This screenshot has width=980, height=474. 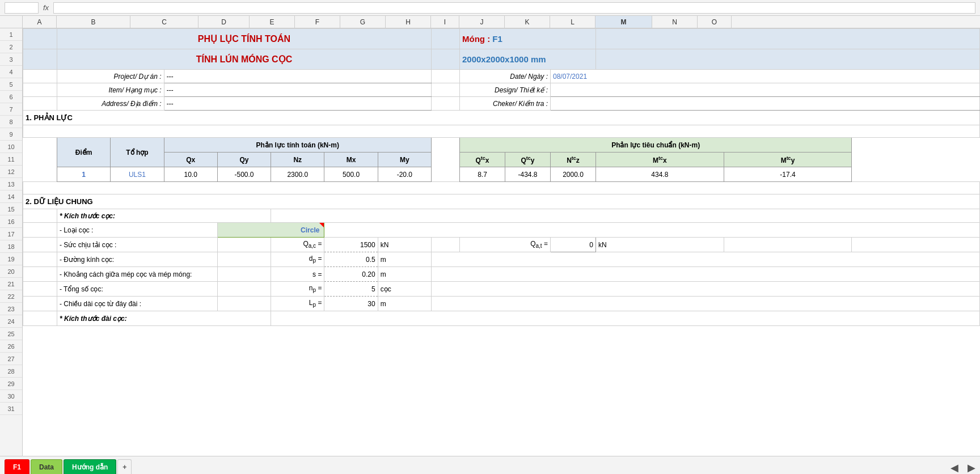 I want to click on cell-loai-coc-dropdown: Circle, so click(x=271, y=230).